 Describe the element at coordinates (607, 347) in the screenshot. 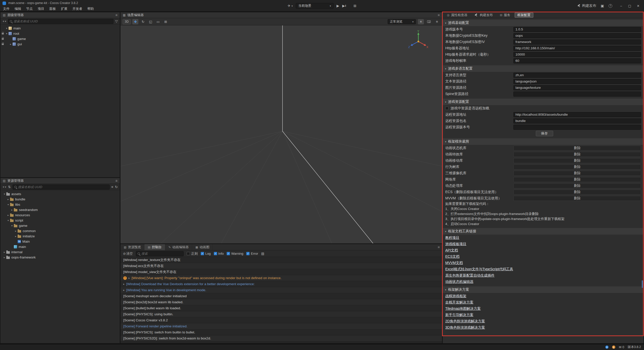

I see `info-count-badge: 3` at that location.